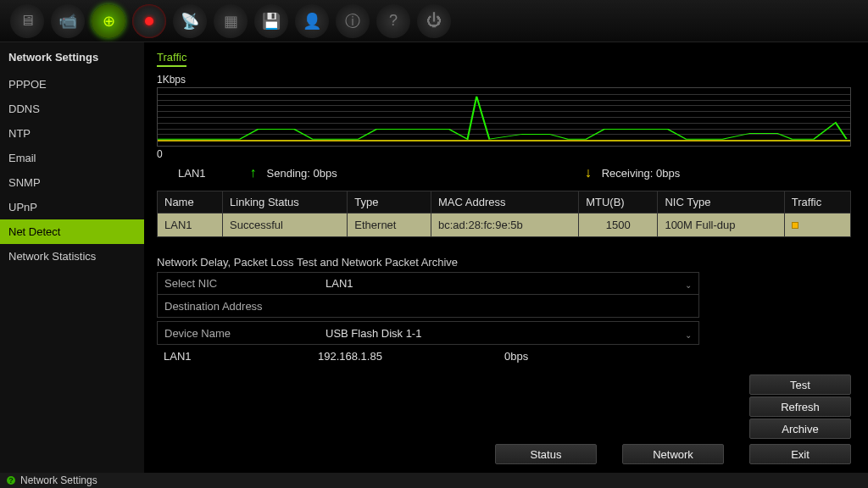  What do you see at coordinates (302, 173) in the screenshot?
I see `legend-sending: Sending: 0bps` at bounding box center [302, 173].